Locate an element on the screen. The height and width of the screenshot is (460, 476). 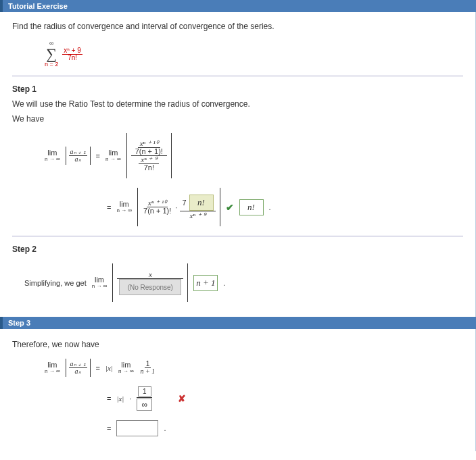
tutorial-exercise-header: Tutorial Exercise is located at coordinates (238, 6).